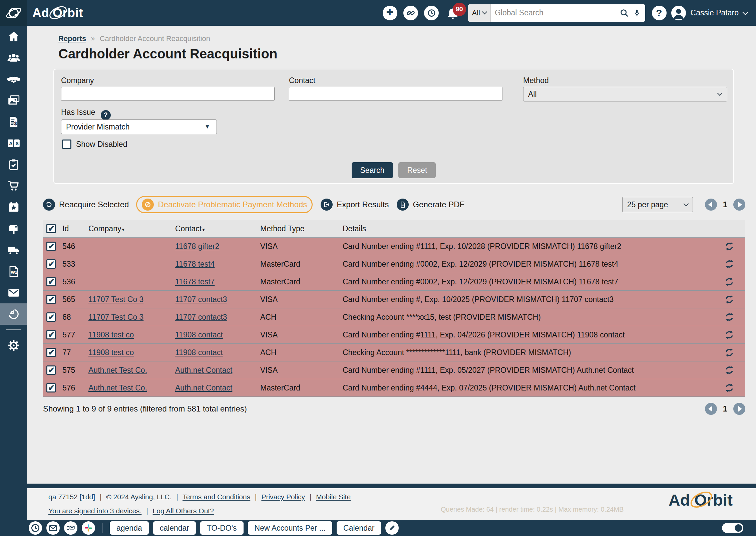 Image resolution: width=756 pixels, height=536 pixels. What do you see at coordinates (218, 264) in the screenshot?
I see `row-contact-link: 11678 test4` at bounding box center [218, 264].